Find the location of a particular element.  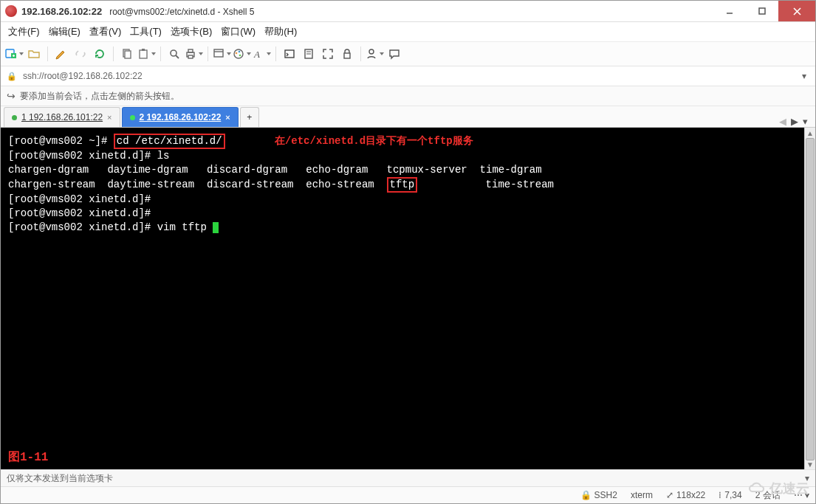

figure-label: 图1-11 is located at coordinates (28, 458).